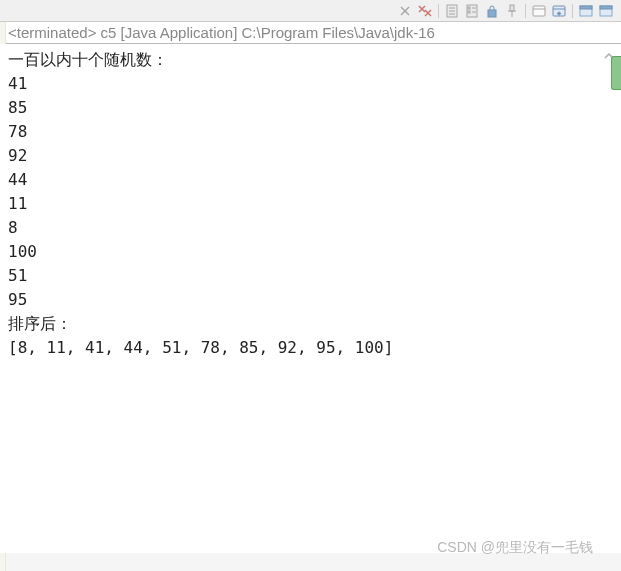 The width and height of the screenshot is (621, 571). What do you see at coordinates (310, 84) in the screenshot?
I see `output-number: 41` at bounding box center [310, 84].